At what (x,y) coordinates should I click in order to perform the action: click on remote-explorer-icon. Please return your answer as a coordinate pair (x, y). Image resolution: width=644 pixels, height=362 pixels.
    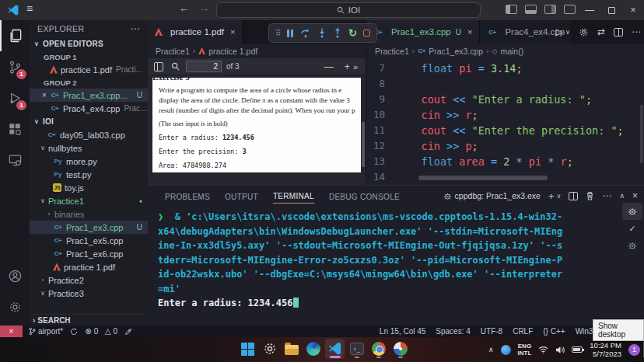
    Looking at the image, I should click on (15, 160).